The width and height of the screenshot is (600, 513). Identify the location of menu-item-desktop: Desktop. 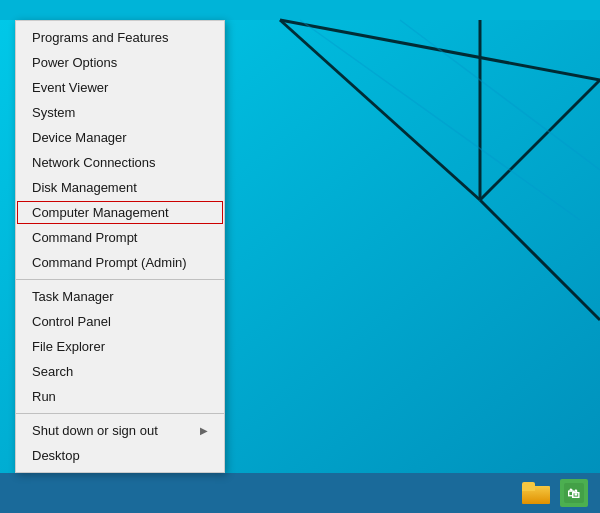
(120, 456).